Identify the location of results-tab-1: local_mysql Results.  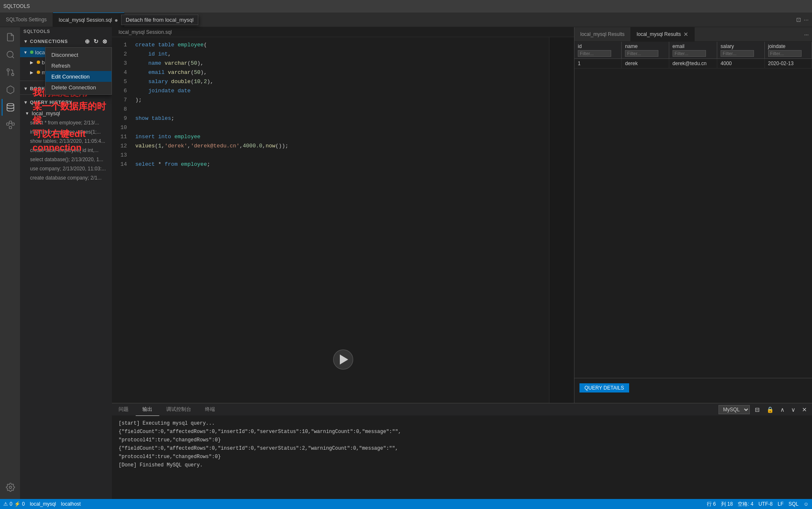
(603, 34).